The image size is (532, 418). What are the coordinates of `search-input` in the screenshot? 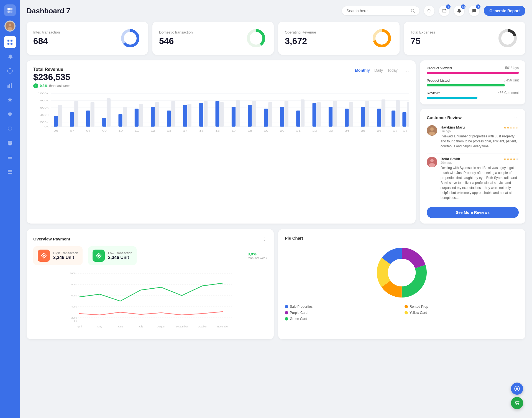 It's located at (377, 11).